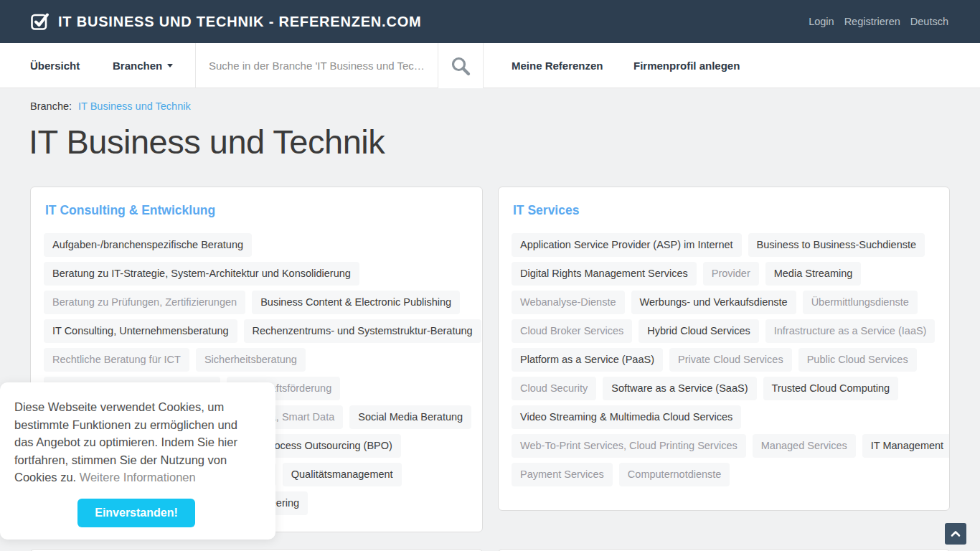  I want to click on category-tag-trusted-cloud-computing: Trusted Cloud Computing, so click(831, 389).